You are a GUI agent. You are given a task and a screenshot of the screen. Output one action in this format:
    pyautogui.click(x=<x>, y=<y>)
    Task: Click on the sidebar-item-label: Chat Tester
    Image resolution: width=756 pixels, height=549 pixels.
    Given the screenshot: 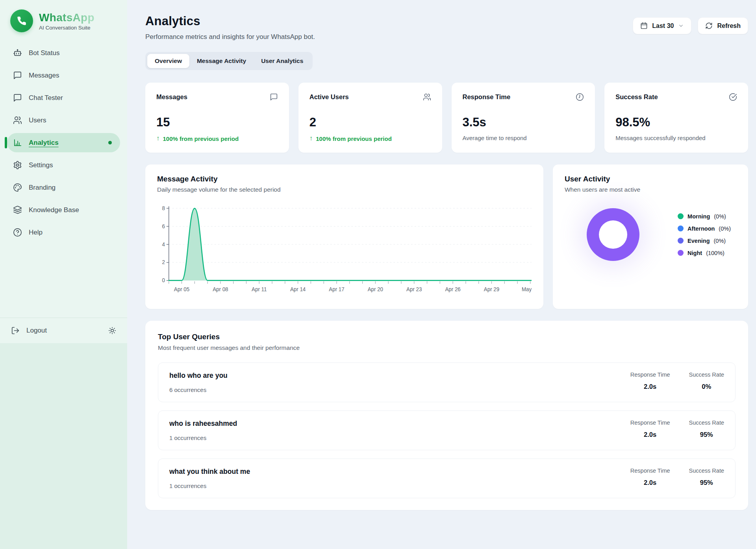 What is the action you would take?
    pyautogui.click(x=46, y=98)
    